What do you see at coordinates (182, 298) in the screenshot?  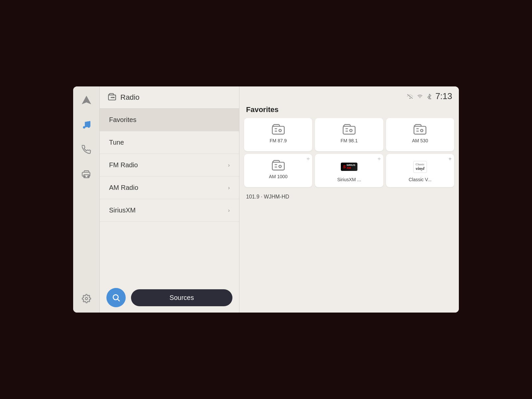 I see `sources-button: Sources` at bounding box center [182, 298].